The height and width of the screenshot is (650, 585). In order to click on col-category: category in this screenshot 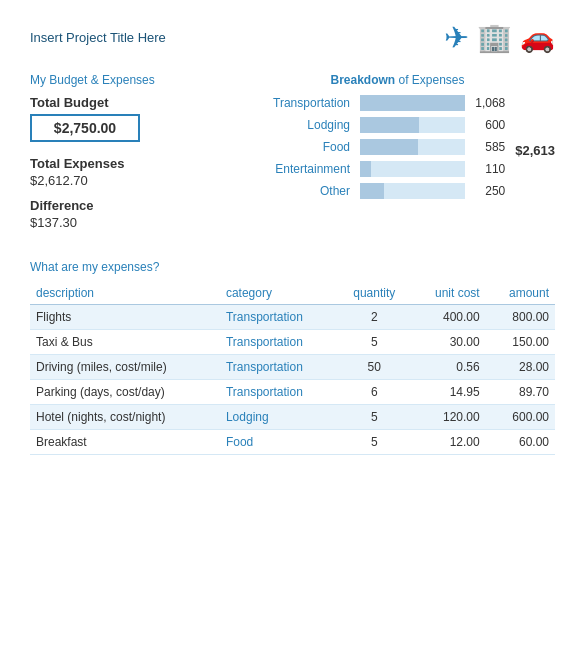, I will do `click(279, 294)`.